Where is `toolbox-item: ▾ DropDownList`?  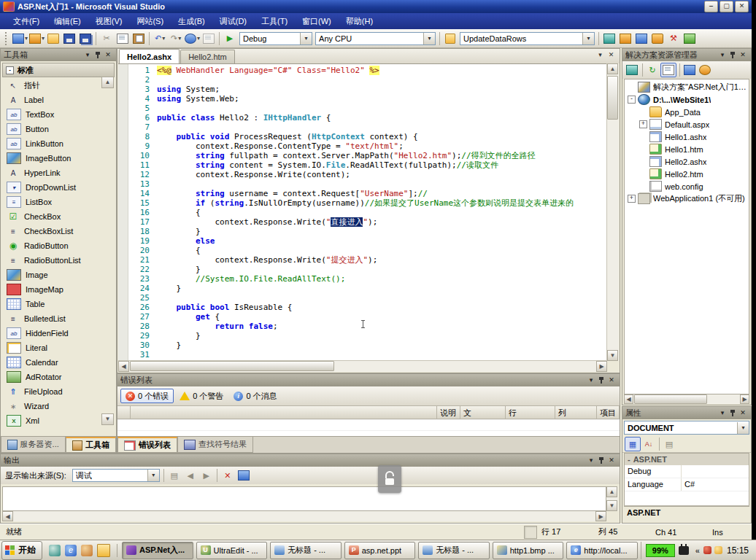
toolbox-item: ▾ DropDownList is located at coordinates (52, 187).